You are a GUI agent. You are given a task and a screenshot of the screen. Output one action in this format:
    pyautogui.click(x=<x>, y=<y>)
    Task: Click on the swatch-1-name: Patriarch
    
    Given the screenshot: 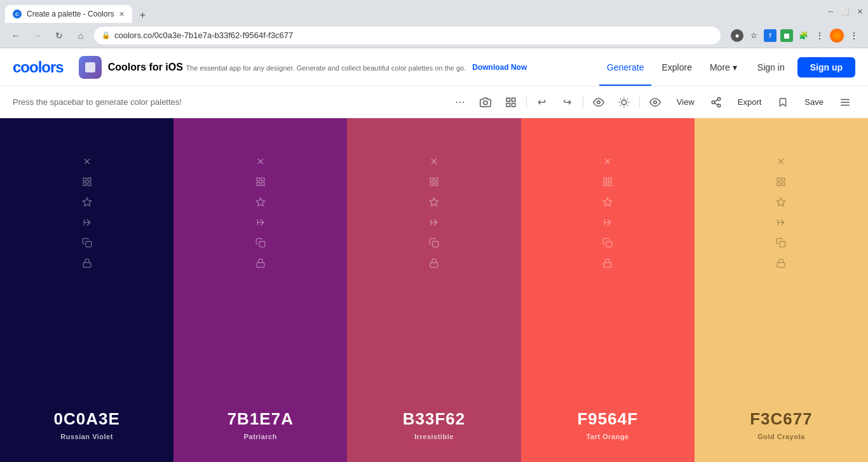 What is the action you would take?
    pyautogui.click(x=261, y=437)
    